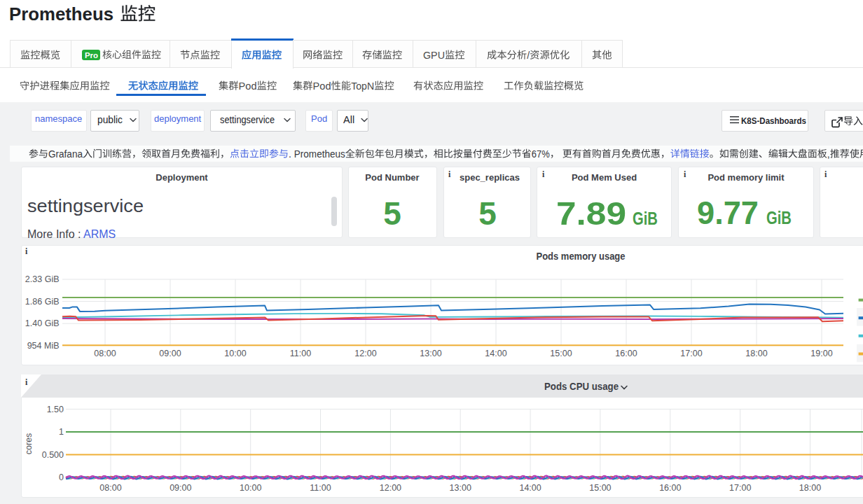 This screenshot has width=863, height=504. What do you see at coordinates (66, 154) in the screenshot?
I see `svg-text: Grafana` at bounding box center [66, 154].